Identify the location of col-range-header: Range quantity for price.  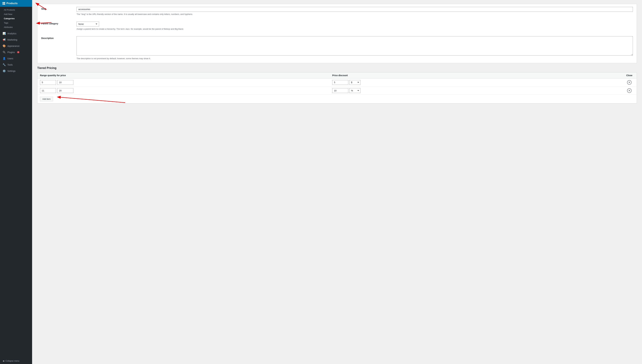
(186, 76).